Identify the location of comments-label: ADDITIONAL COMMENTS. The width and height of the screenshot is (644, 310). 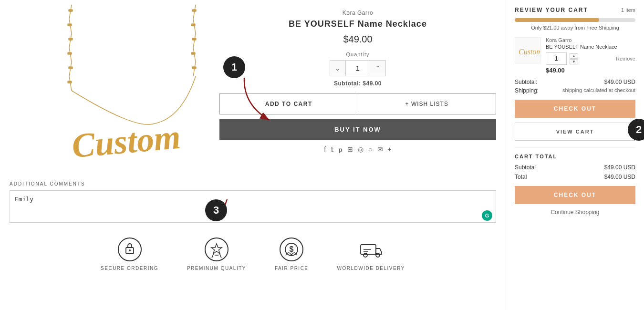
(253, 184).